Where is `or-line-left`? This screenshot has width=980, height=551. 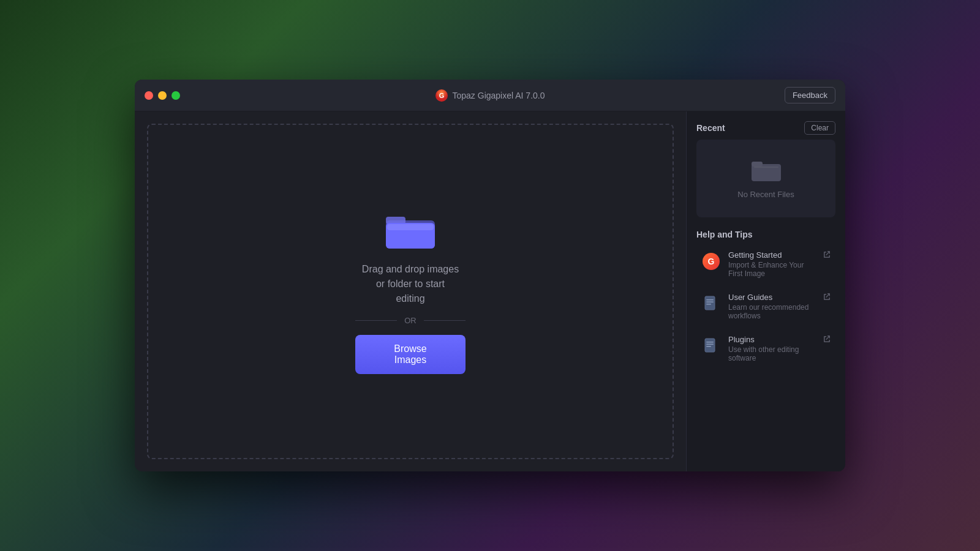 or-line-left is located at coordinates (376, 321).